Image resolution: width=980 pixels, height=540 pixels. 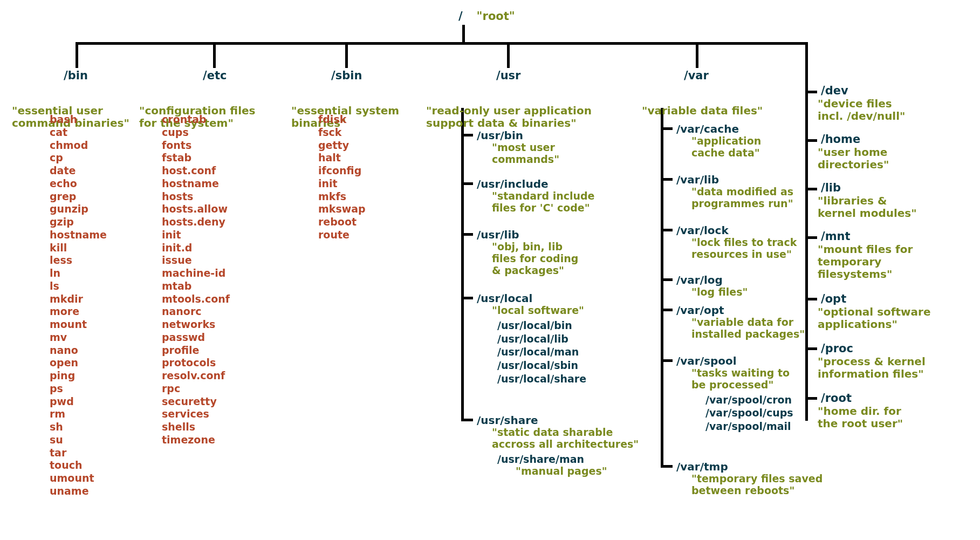 What do you see at coordinates (78, 120) in the screenshot?
I see `bin-file: bash` at bounding box center [78, 120].